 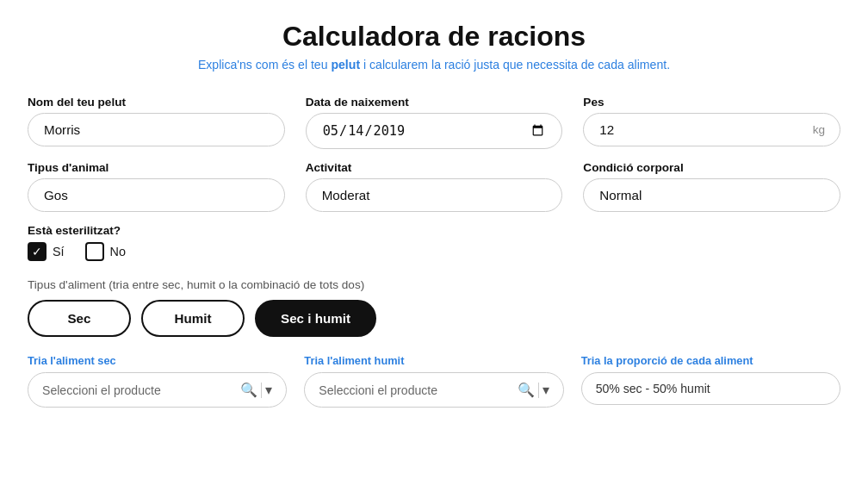 I want to click on humit-product-label: Tria l'aliment humit, so click(x=434, y=360).